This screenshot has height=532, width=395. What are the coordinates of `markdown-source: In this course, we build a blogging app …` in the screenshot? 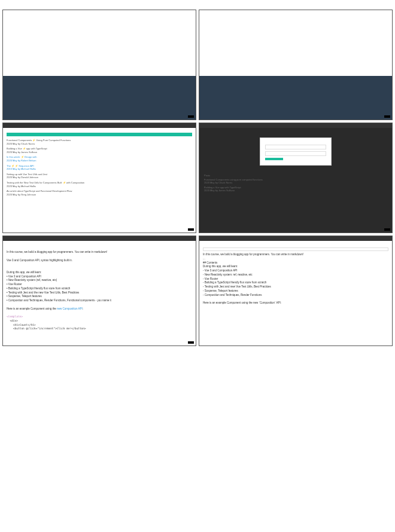 It's located at (296, 279).